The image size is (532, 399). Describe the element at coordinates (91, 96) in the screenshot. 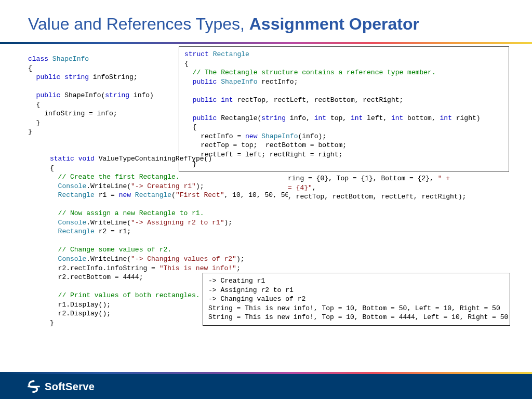

I see `code-shapeinfo: class ShapeInfo { public string infoStri…` at that location.